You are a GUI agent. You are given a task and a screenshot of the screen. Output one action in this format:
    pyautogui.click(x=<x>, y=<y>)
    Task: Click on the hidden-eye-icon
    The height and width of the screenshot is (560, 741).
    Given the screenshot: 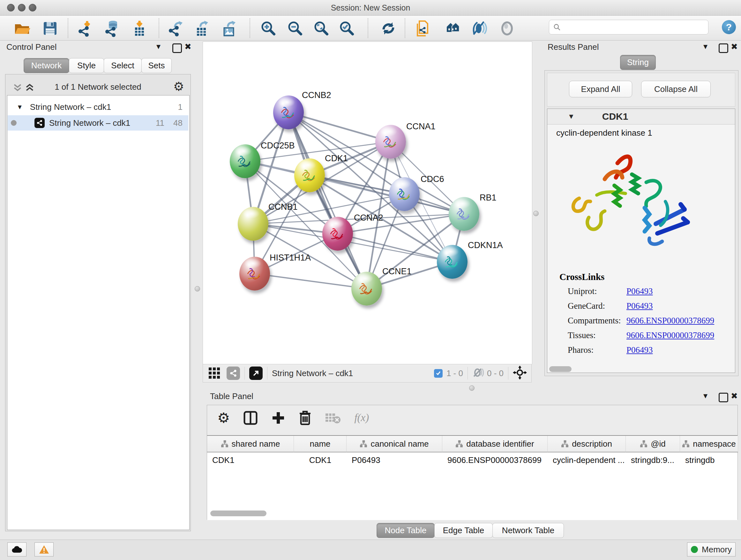 What is the action you would take?
    pyautogui.click(x=478, y=373)
    